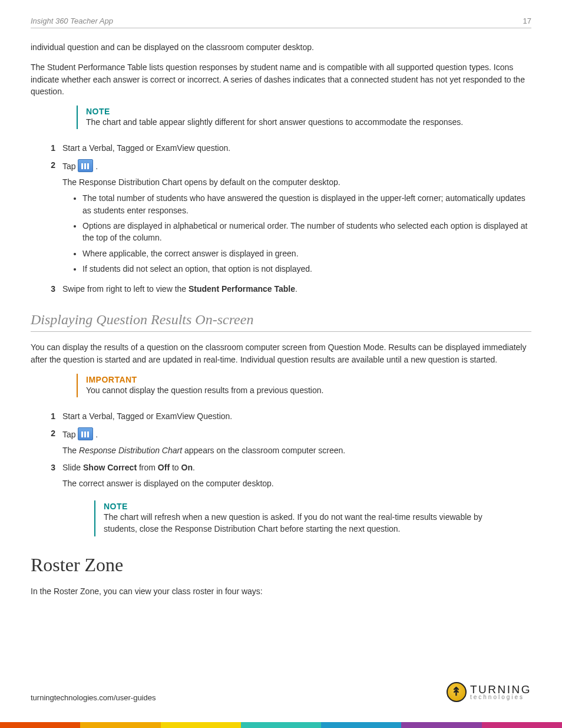 The image size is (562, 728). I want to click on step-text: Tap . The Response Distribution Chart op…, so click(297, 219).